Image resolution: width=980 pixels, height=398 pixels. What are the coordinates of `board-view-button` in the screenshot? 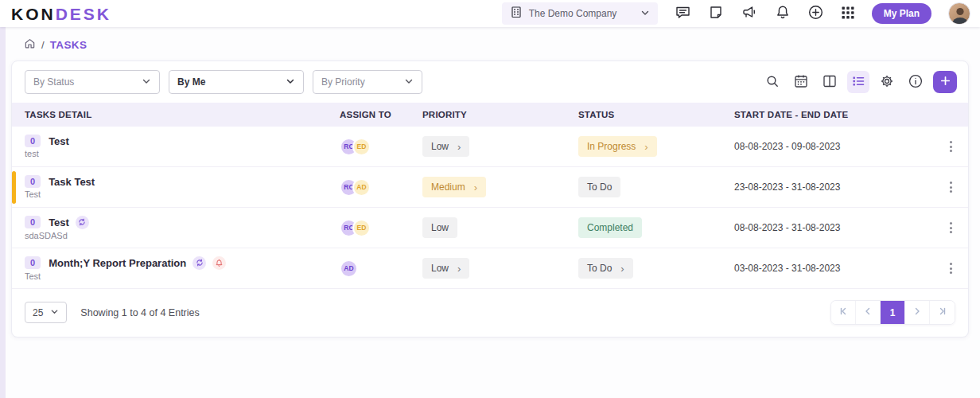 It's located at (830, 82).